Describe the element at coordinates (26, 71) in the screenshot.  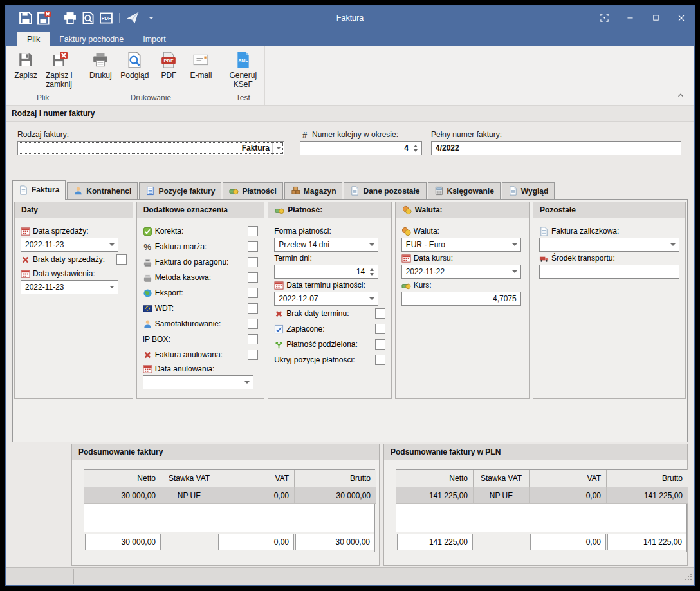
I see `zapisz-button: Zapisz` at that location.